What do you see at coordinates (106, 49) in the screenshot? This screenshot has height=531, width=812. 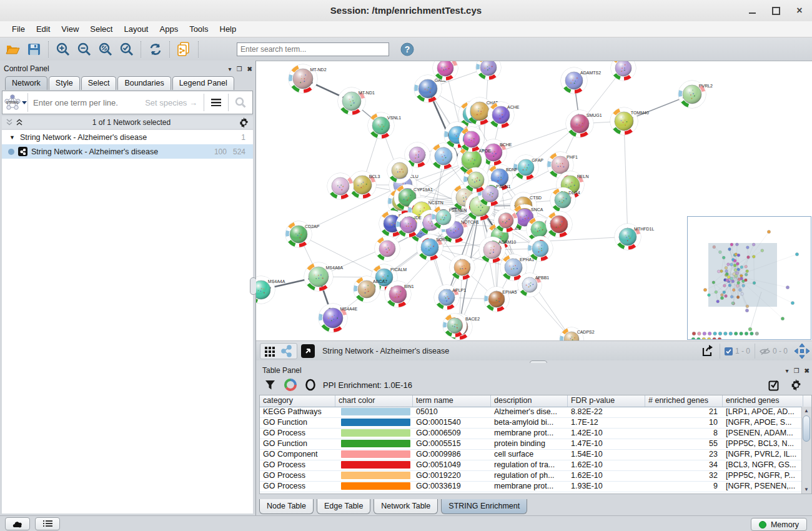 I see `zoom-fit-icon` at bounding box center [106, 49].